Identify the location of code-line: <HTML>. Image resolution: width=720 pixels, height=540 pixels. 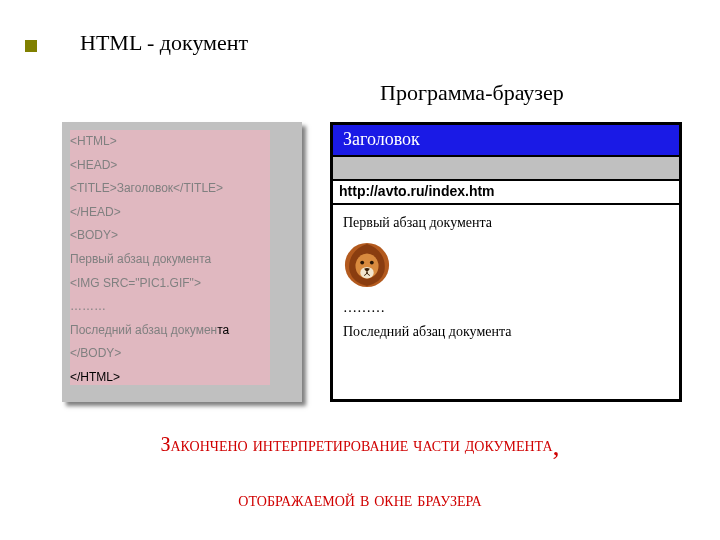
(182, 142).